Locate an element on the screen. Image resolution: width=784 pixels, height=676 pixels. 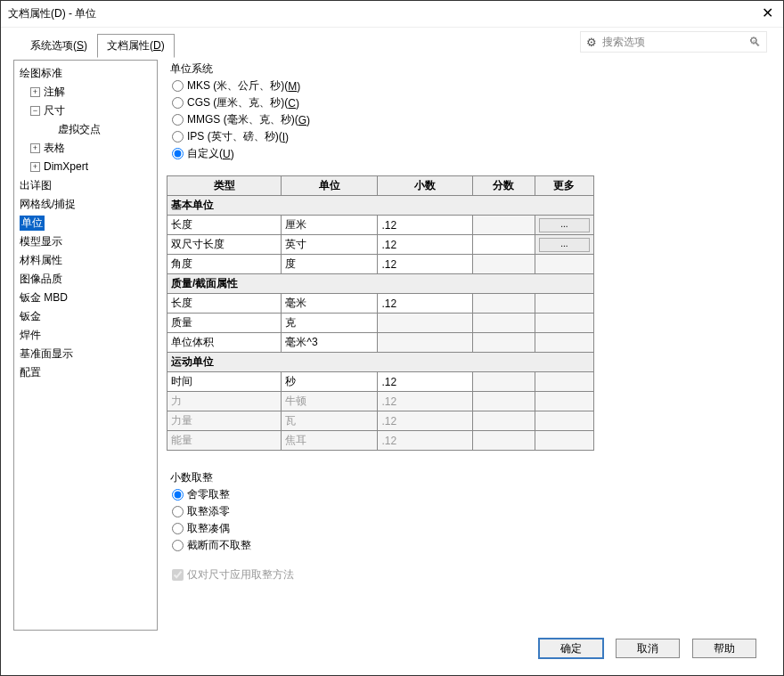
titlebar: 文档属性(D) - 单位 ✕ is located at coordinates (392, 14).